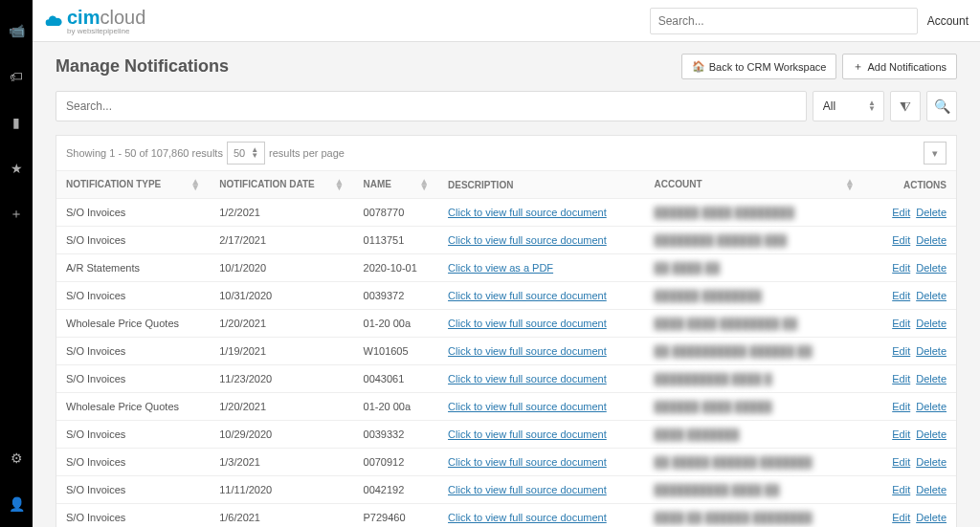 The image size is (980, 527). What do you see at coordinates (16, 504) in the screenshot?
I see `sidebar-user-icon: 👤` at bounding box center [16, 504].